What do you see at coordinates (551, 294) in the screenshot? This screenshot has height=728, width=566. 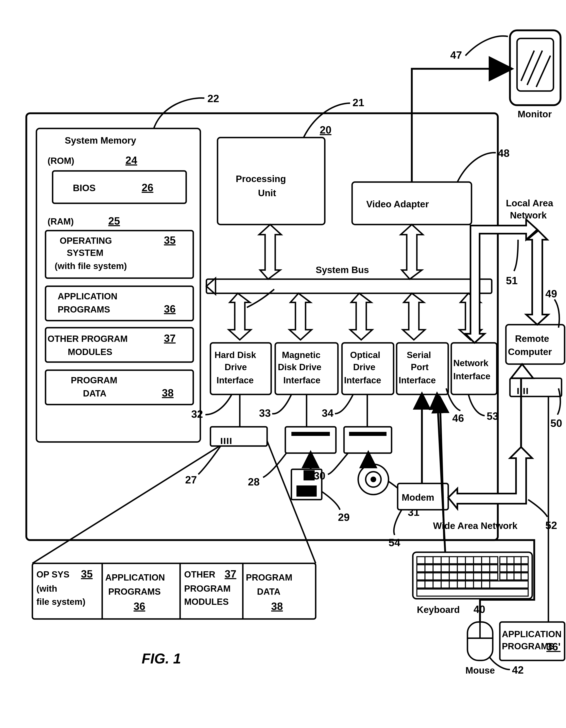 I see `svg-text: 49` at bounding box center [551, 294].